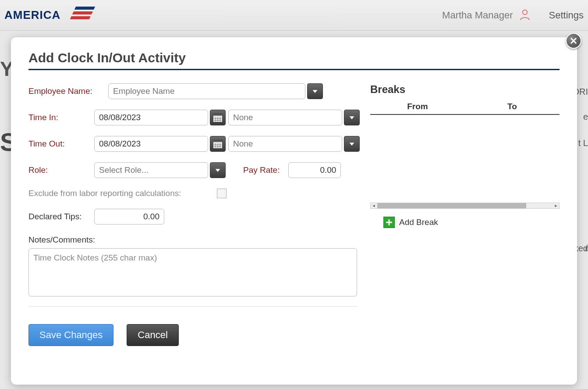 The width and height of the screenshot is (588, 389). I want to click on row-role: Role: Pay Rate:, so click(195, 170).